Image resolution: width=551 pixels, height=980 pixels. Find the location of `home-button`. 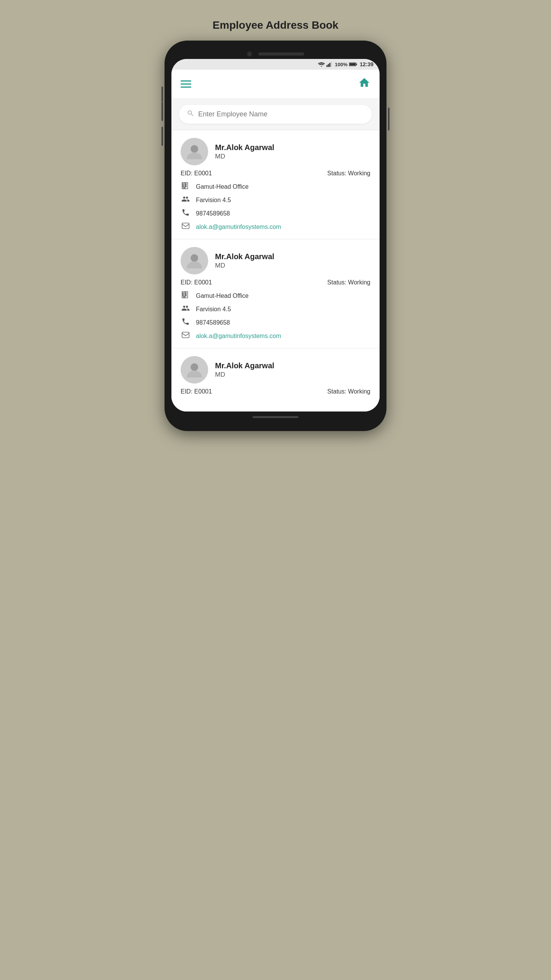

home-button is located at coordinates (364, 84).